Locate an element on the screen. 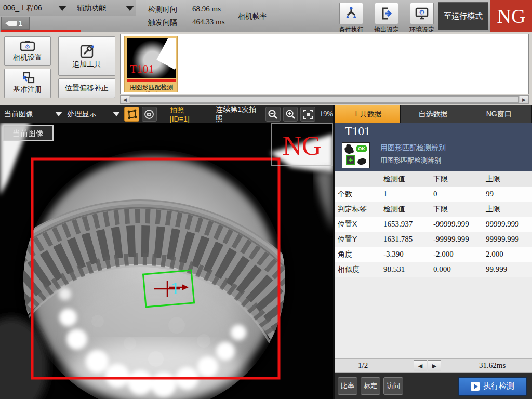 Image resolution: width=532 pixels, height=399 pixels. match-index-label: 1 is located at coordinates (176, 288).